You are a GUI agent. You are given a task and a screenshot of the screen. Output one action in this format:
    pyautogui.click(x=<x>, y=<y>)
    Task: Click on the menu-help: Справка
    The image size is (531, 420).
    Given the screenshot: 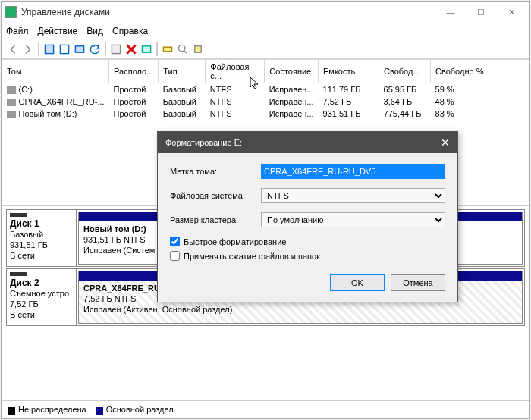 What is the action you would take?
    pyautogui.click(x=130, y=31)
    